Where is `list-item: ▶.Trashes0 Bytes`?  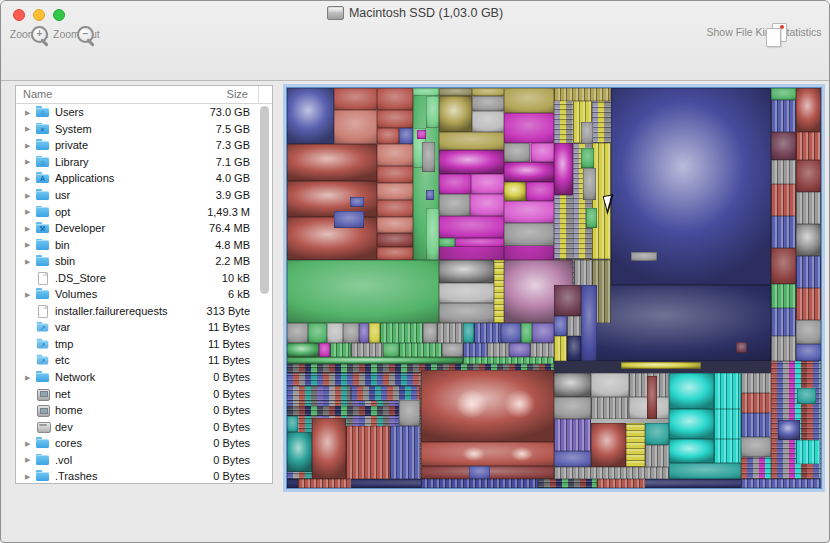 list-item: ▶.Trashes0 Bytes is located at coordinates (144, 476).